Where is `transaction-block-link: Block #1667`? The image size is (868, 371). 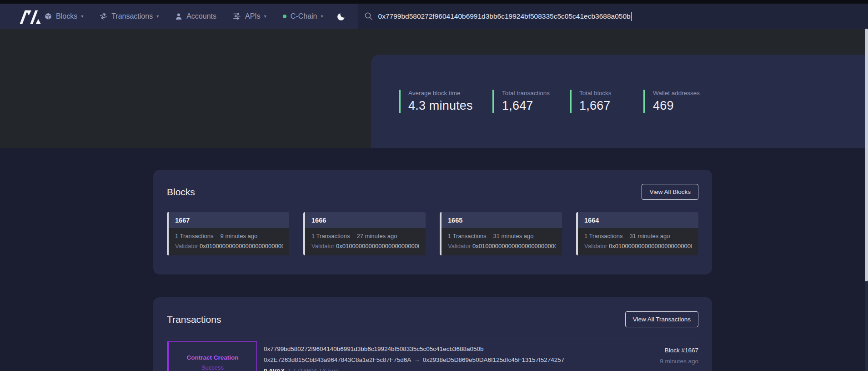 transaction-block-link: Block #1667 is located at coordinates (679, 351).